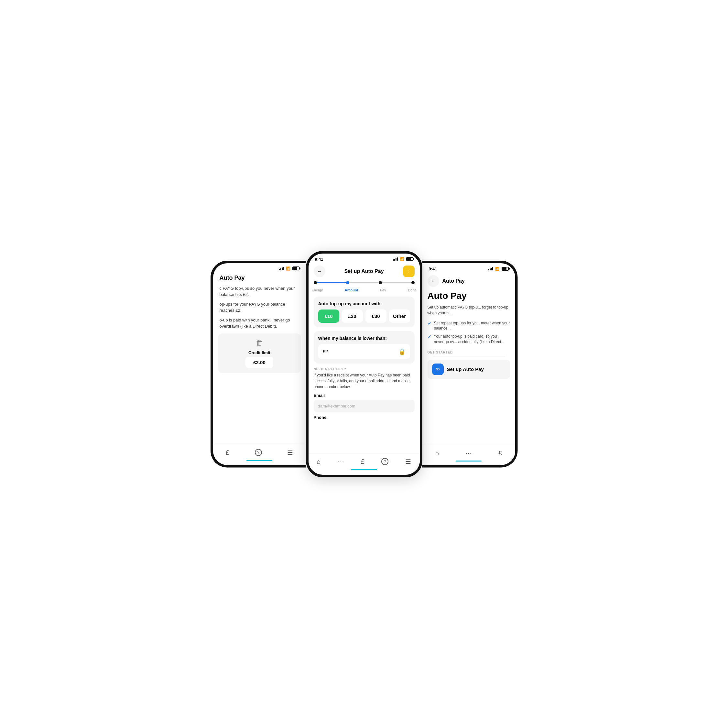 Image resolution: width=728 pixels, height=728 pixels. I want to click on right-nav-indicator, so click(469, 461).